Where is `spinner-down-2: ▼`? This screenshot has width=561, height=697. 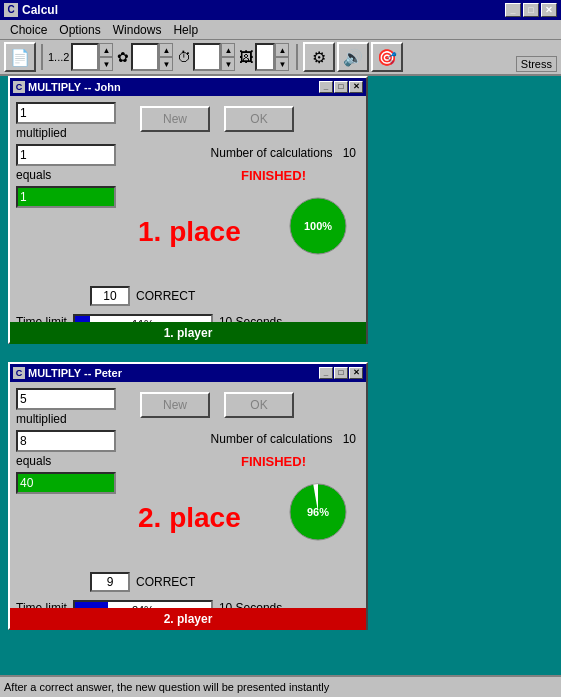
spinner-down-2: ▼ is located at coordinates (166, 64).